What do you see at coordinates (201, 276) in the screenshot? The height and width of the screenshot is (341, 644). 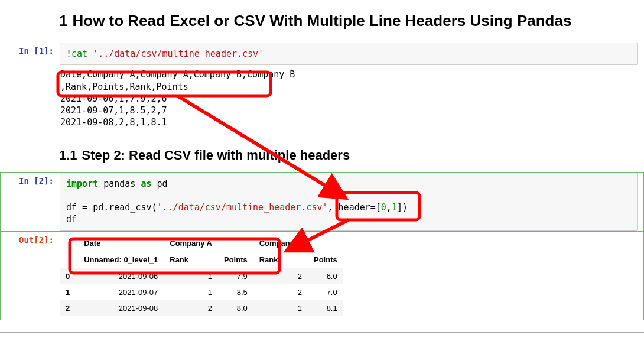 I see `table-row: 0 2021-09-06 1 7.9 2 6.0` at bounding box center [201, 276].